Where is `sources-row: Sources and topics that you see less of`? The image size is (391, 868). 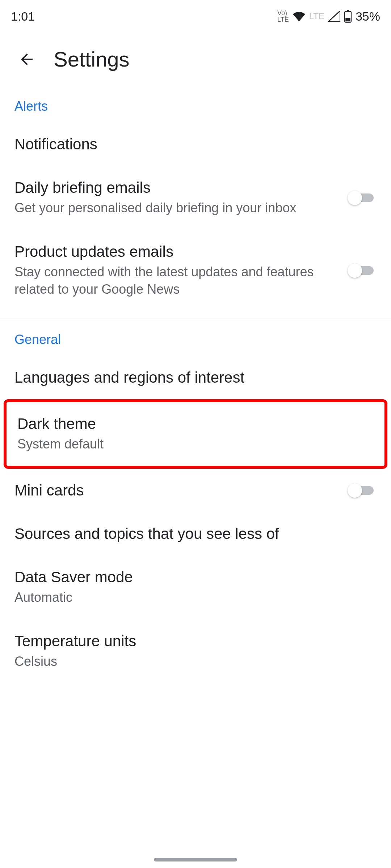
sources-row: Sources and topics that you see less of is located at coordinates (196, 534).